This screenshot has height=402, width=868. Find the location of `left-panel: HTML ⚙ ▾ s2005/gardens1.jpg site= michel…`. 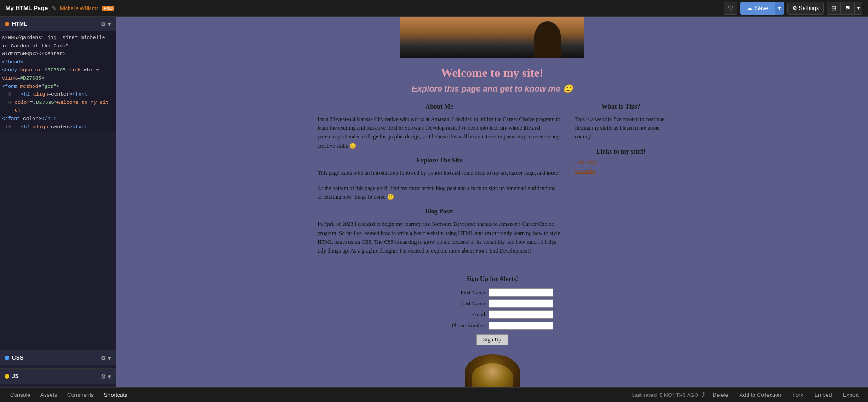

left-panel: HTML ⚙ ▾ s2005/gardens1.jpg site= michel… is located at coordinates (58, 202).